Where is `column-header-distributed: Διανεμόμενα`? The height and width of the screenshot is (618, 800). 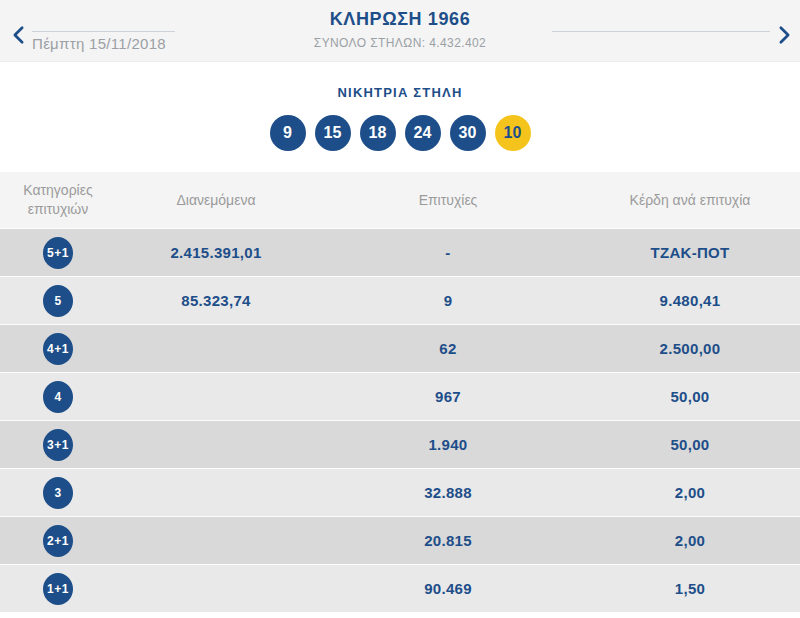 column-header-distributed: Διανεμόμενα is located at coordinates (216, 200).